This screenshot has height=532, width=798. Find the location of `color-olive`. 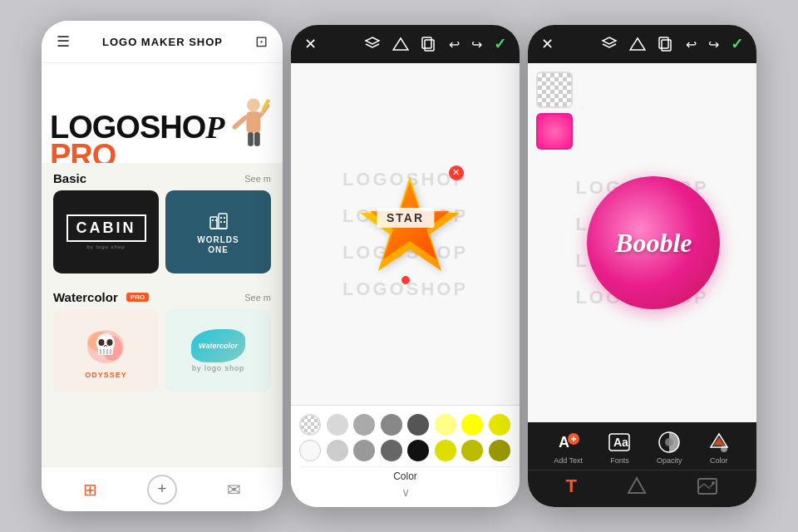

color-olive is located at coordinates (500, 451).